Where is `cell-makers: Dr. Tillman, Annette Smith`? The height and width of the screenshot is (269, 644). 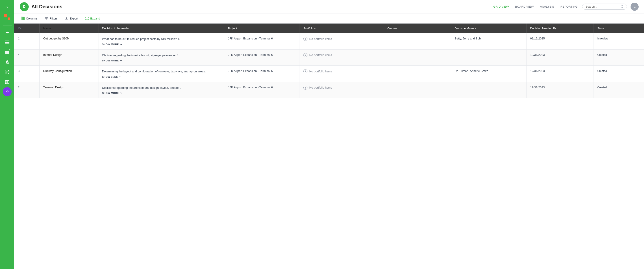 cell-makers: Dr. Tillman, Annette Smith is located at coordinates (489, 74).